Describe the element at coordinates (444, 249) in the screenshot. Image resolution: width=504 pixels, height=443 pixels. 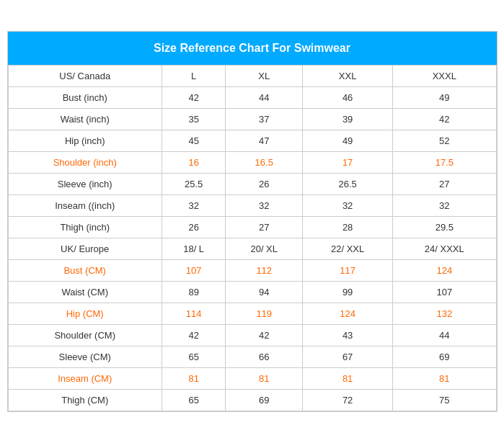
I see `cell-8-xxxl: 24/ XXXL` at that location.